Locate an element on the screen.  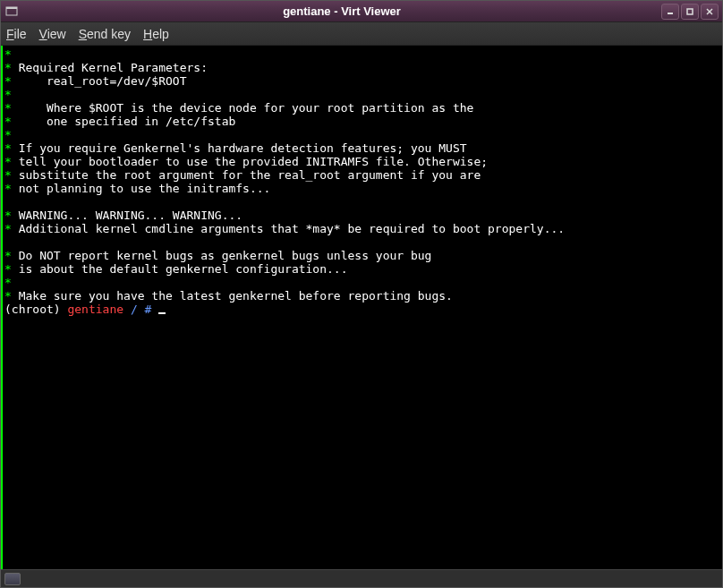
close-button is located at coordinates (710, 12).